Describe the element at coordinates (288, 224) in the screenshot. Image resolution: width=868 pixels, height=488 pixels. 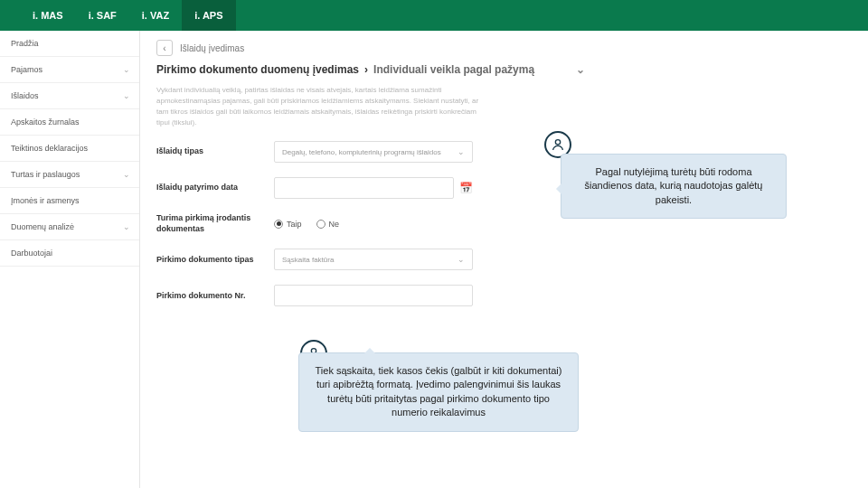
I see `radio-yes: Taip` at that location.